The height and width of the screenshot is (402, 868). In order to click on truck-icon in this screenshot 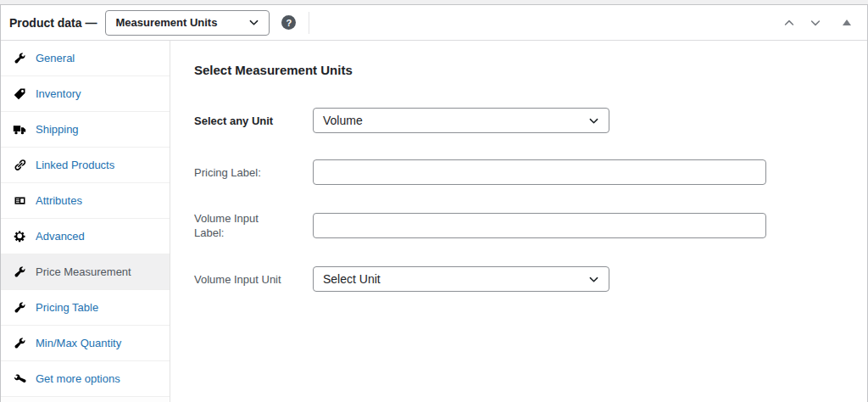, I will do `click(19, 130)`.